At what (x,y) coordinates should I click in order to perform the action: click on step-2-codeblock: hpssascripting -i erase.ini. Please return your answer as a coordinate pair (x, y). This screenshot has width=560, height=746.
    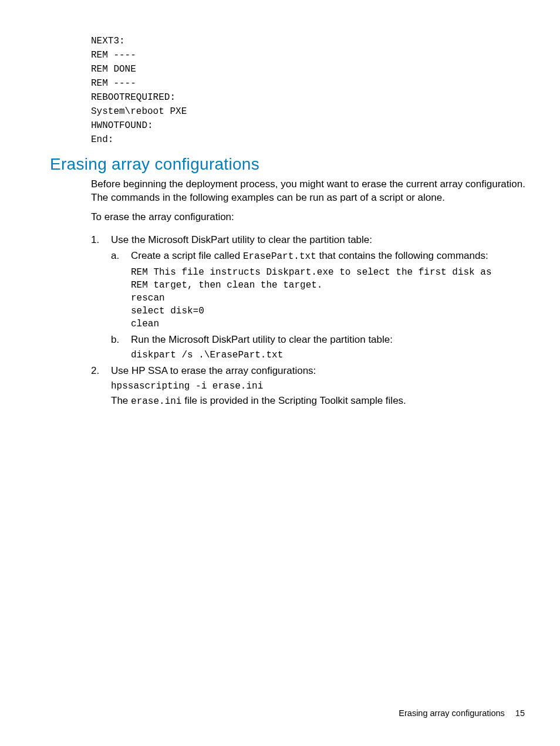
    Looking at the image, I should click on (324, 386).